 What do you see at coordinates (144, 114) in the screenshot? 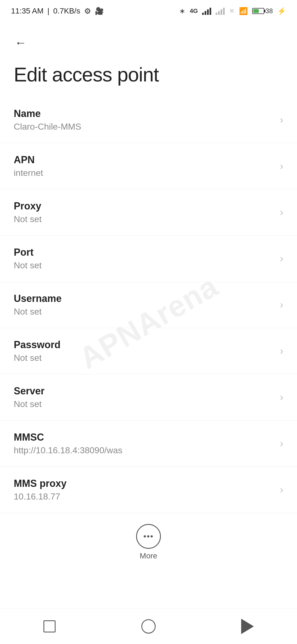
I see `setting-name-label: Name` at bounding box center [144, 114].